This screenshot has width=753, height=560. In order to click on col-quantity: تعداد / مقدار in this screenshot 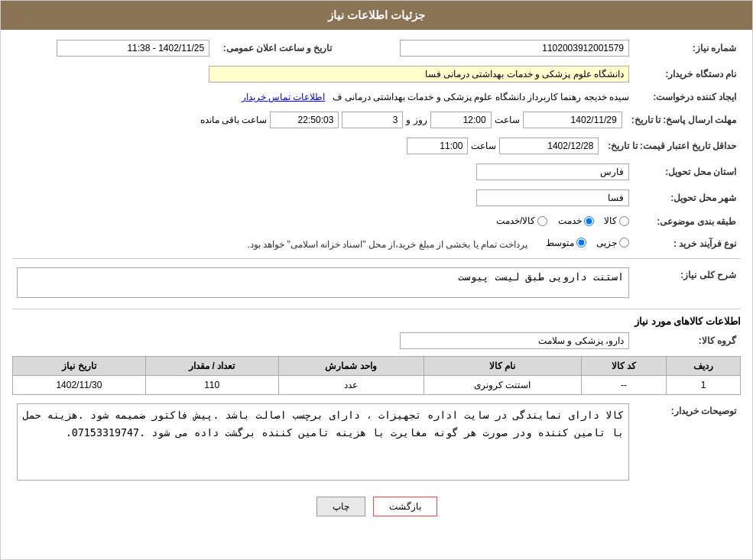, I will do `click(212, 367)`.